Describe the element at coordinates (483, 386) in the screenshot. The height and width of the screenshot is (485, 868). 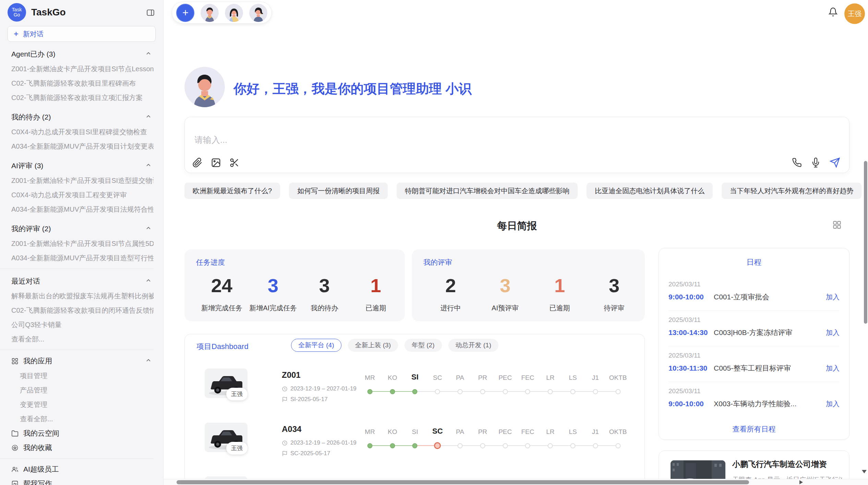
I see `milestone: PR` at that location.